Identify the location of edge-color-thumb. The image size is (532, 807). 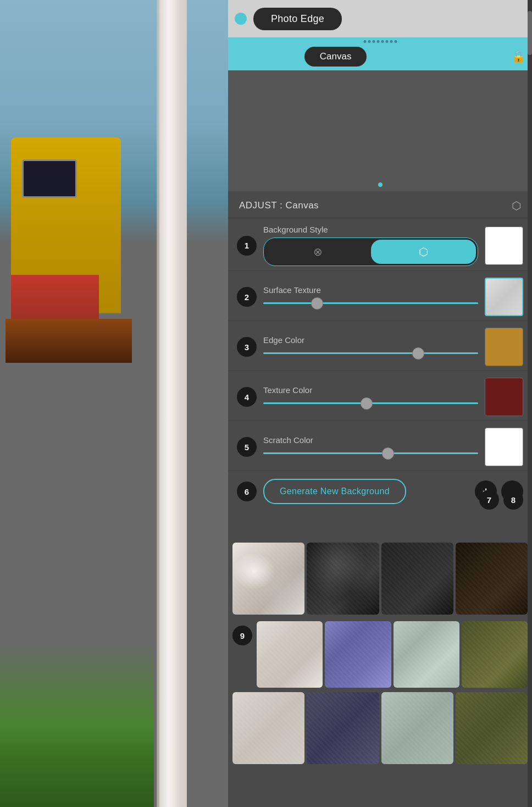
(418, 353).